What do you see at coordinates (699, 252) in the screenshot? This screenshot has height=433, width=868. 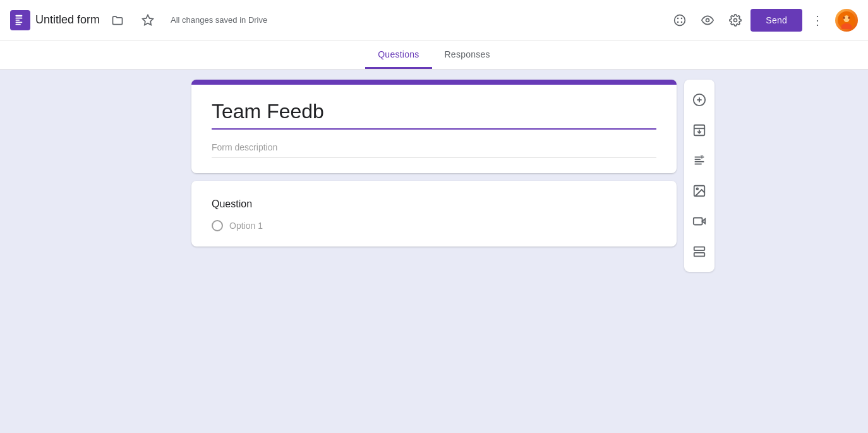 I see `section-icon` at bounding box center [699, 252].